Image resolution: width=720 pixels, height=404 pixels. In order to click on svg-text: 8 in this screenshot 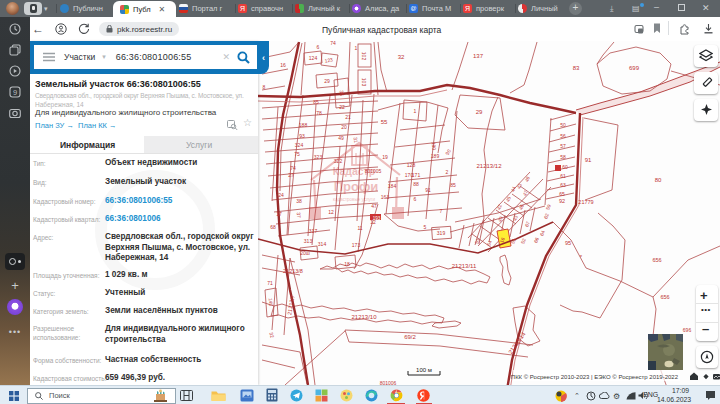, I will do `click(264, 87)`.